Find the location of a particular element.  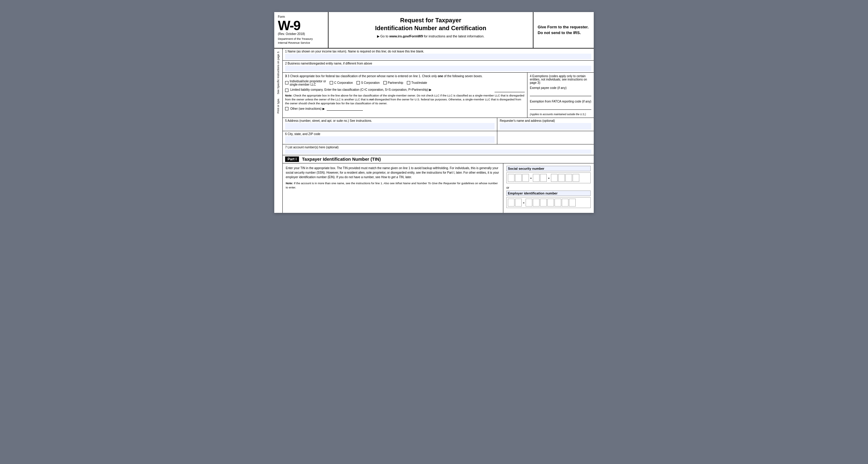

exempt-payee-input is located at coordinates (561, 93).